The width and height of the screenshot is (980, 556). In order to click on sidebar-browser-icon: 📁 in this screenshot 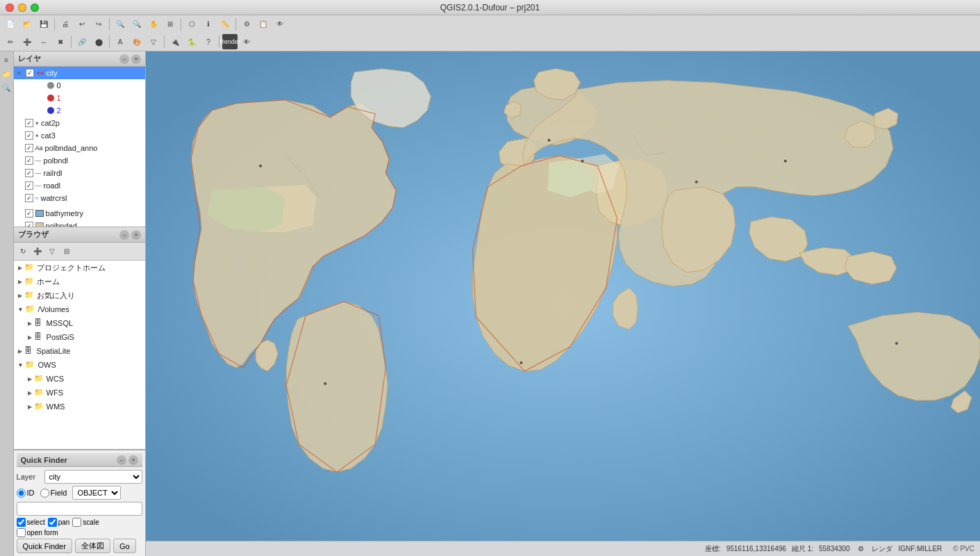, I will do `click(6, 74)`.